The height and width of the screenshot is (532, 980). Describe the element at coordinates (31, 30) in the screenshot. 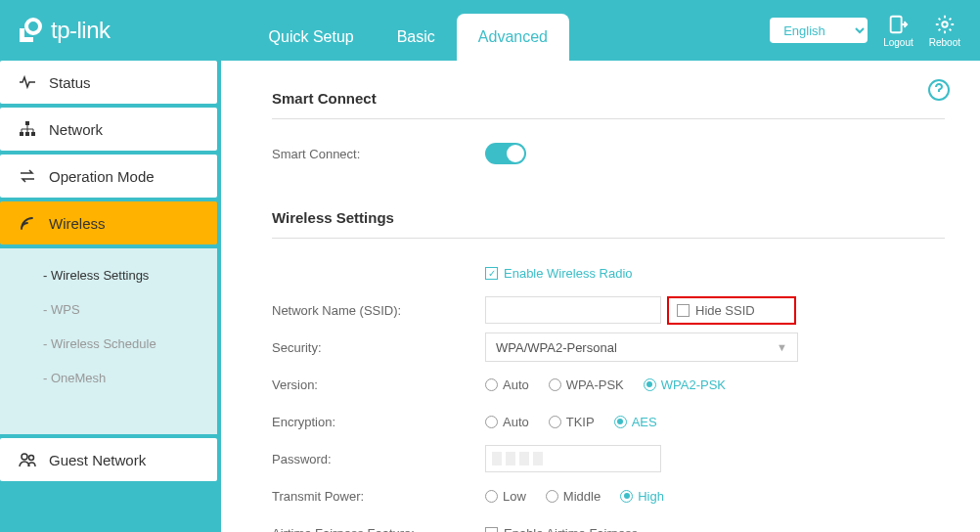

I see `tp-link-icon` at that location.